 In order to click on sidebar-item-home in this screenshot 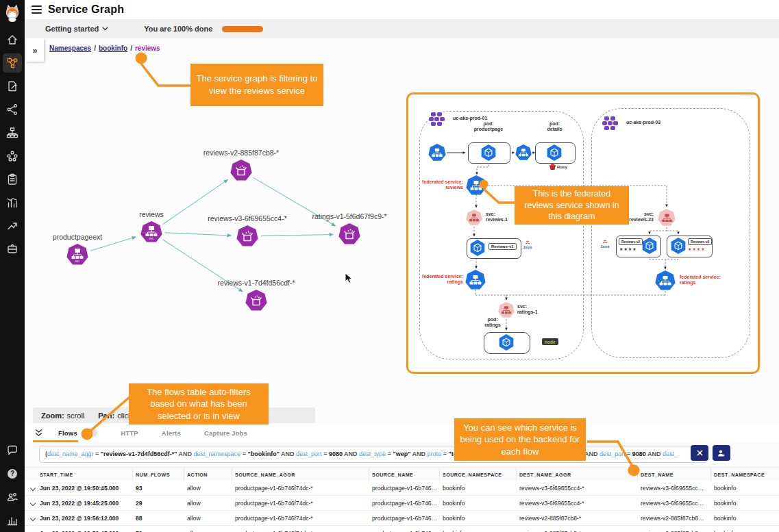, I will do `click(12, 40)`.